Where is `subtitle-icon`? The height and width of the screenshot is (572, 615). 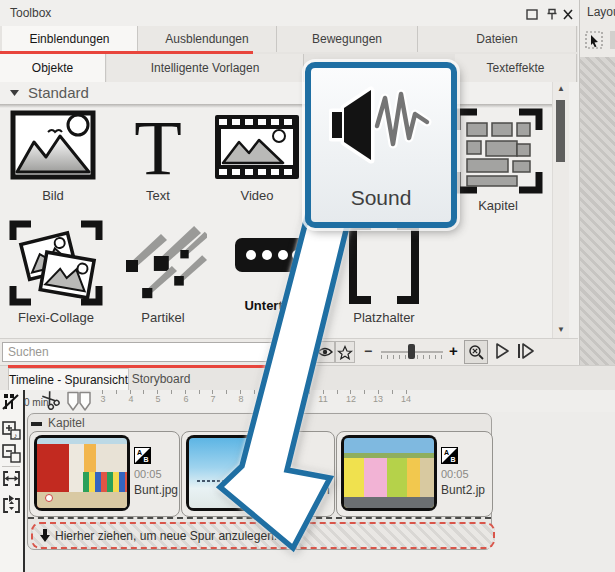 subtitle-icon is located at coordinates (273, 263).